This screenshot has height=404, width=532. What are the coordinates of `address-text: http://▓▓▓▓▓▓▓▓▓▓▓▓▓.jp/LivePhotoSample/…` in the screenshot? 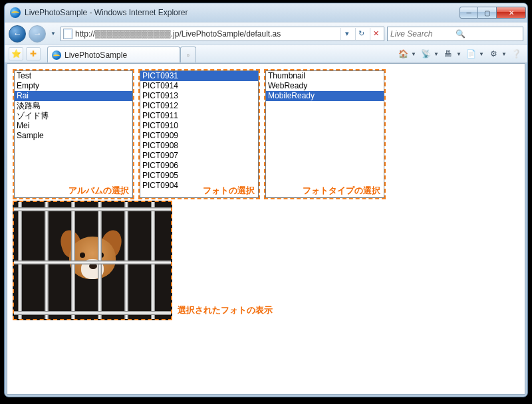 It's located at (206, 34).